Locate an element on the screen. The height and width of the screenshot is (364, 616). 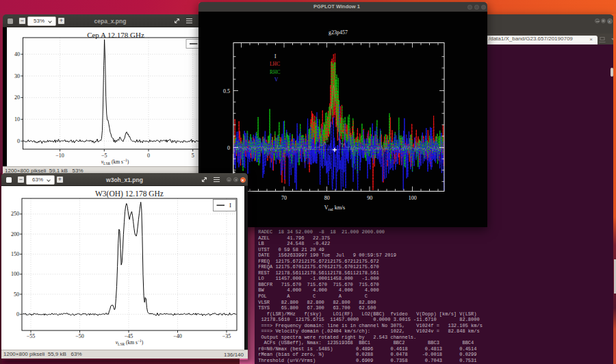
svg-text: 5 is located at coordinates (193, 156).